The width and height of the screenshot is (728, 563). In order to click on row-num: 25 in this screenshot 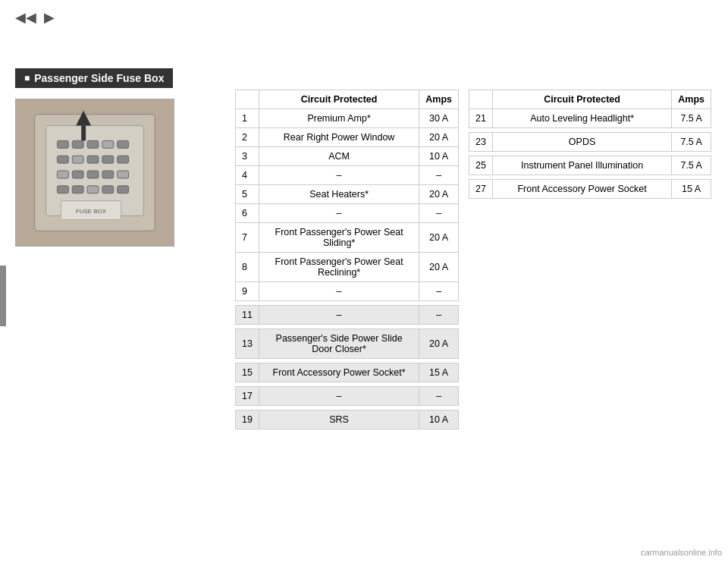, I will do `click(481, 165)`.